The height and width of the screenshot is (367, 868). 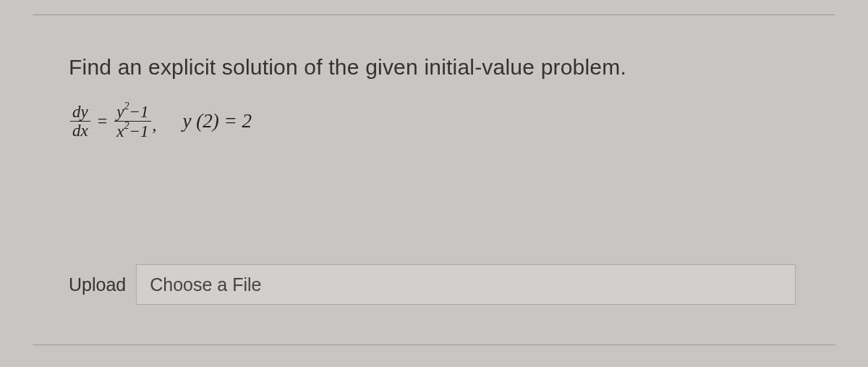 What do you see at coordinates (132, 112) in the screenshot?
I see `fraction-numerator-rhs: y2−1` at bounding box center [132, 112].